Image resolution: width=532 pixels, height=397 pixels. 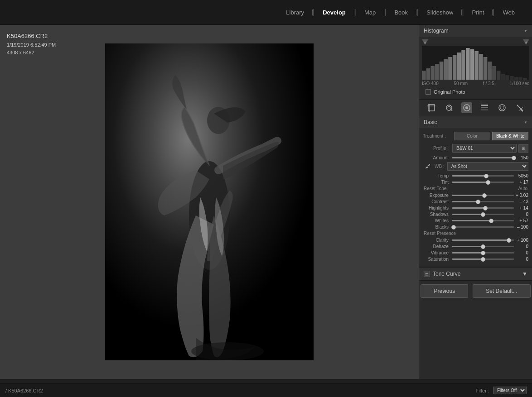 I want to click on photo-datetime: 1/19/2019 6:52:49 PM, so click(x=31, y=45).